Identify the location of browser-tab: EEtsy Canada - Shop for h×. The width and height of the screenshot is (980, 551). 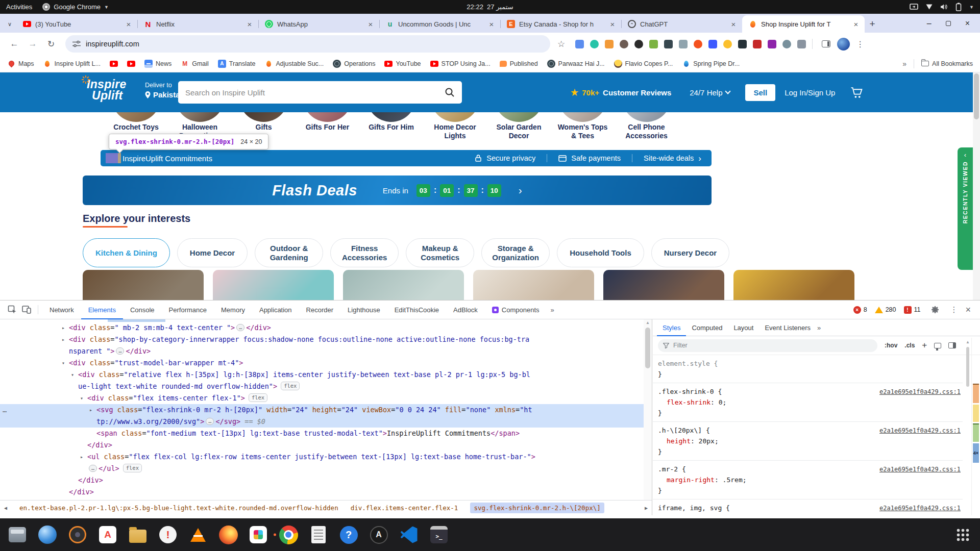
(560, 24).